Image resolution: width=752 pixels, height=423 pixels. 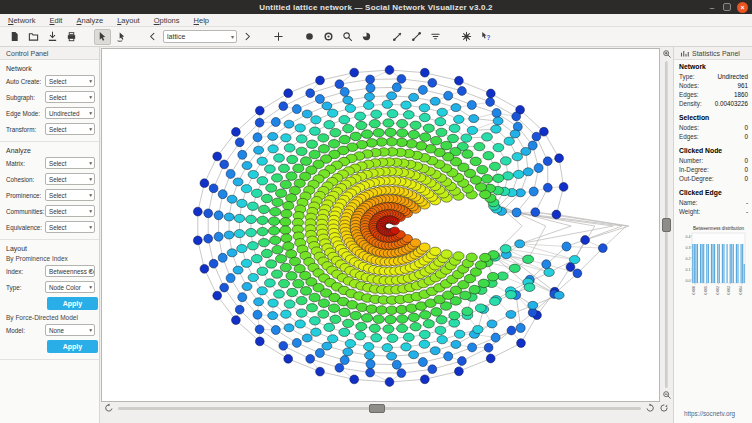 What do you see at coordinates (667, 54) in the screenshot?
I see `zoom-in-icon` at bounding box center [667, 54].